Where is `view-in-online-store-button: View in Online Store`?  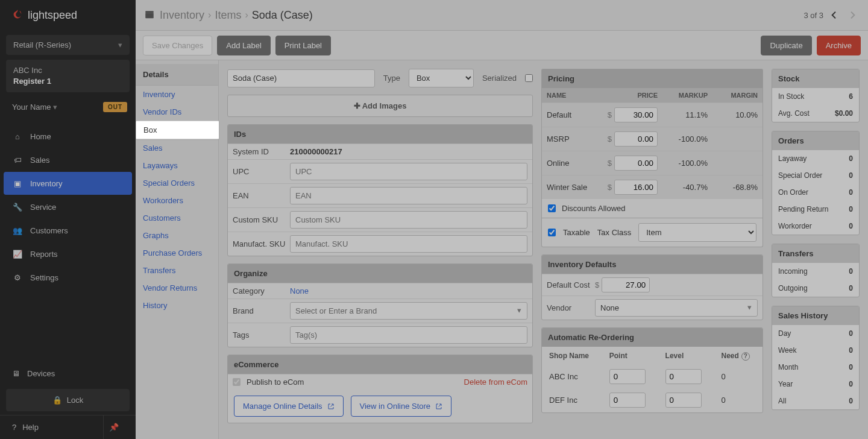
view-in-online-store-button: View in Online Store is located at coordinates (401, 406).